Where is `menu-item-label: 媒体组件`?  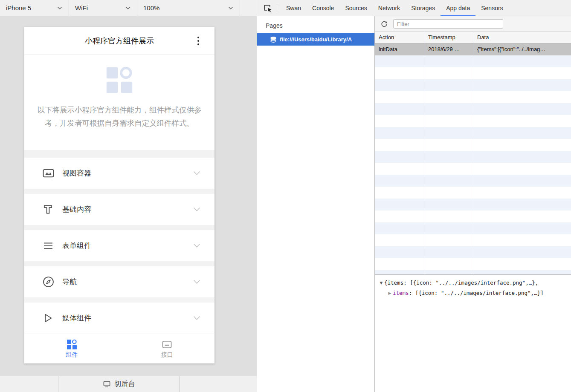
menu-item-label: 媒体组件 is located at coordinates (128, 318).